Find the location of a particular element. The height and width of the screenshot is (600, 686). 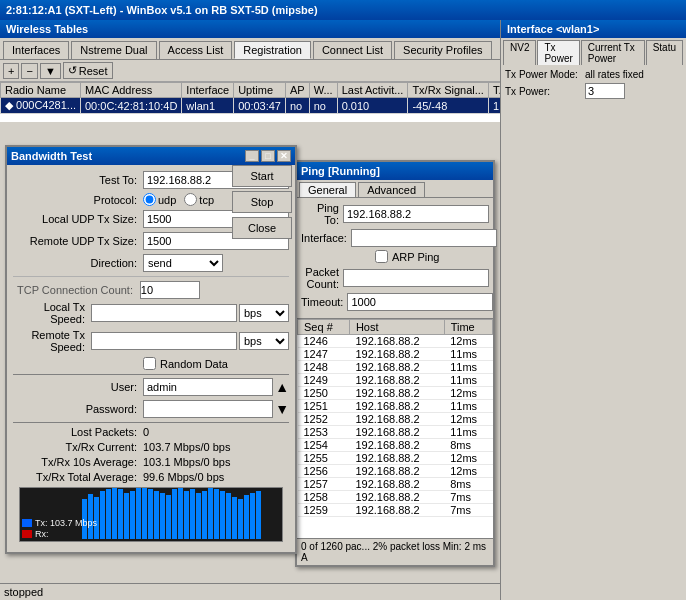

remote-tx-unit: bps kbps Mbps is located at coordinates (264, 341).